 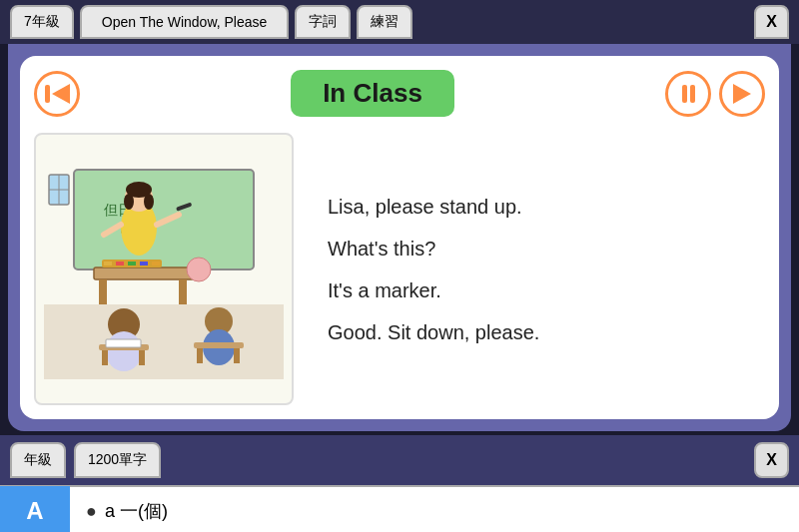 I want to click on vocab-bar: A ● a 一(個), so click(x=400, y=509).